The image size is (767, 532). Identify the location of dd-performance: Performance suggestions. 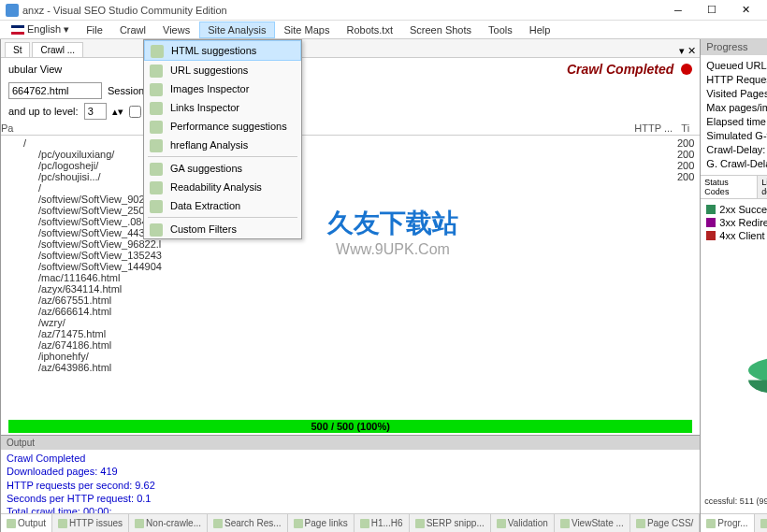
(223, 126).